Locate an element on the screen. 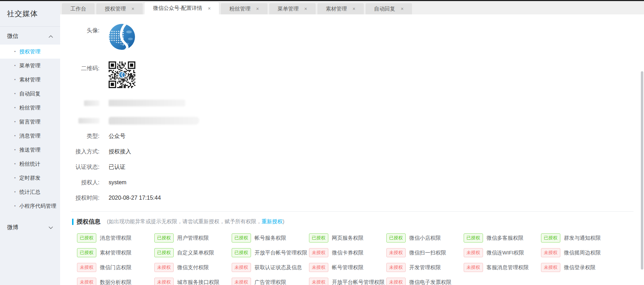 The width and height of the screenshot is (644, 285). tab: 素材管理 is located at coordinates (341, 9).